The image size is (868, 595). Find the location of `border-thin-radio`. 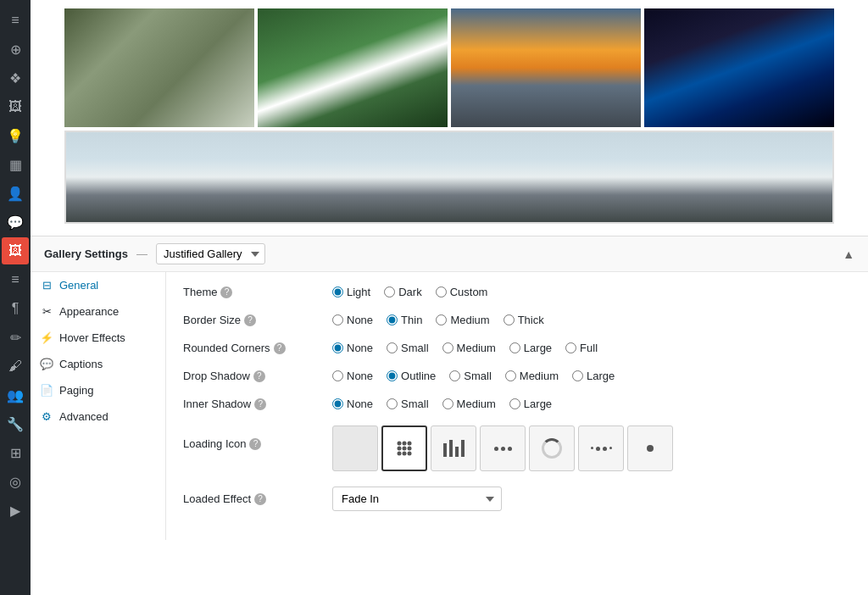

border-thin-radio is located at coordinates (392, 320).